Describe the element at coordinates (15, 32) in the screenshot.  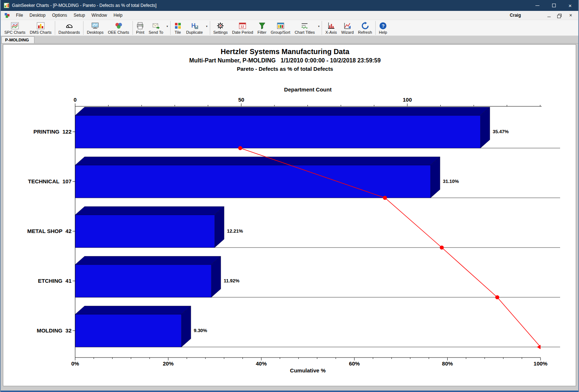
I see `toolbar-button-label: SPC Charts` at that location.